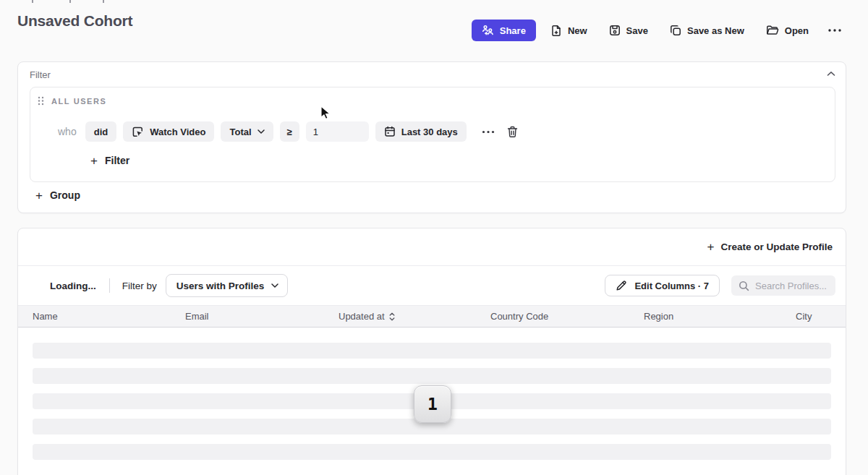 Image resolution: width=868 pixels, height=475 pixels. I want to click on pencil-icon, so click(621, 286).